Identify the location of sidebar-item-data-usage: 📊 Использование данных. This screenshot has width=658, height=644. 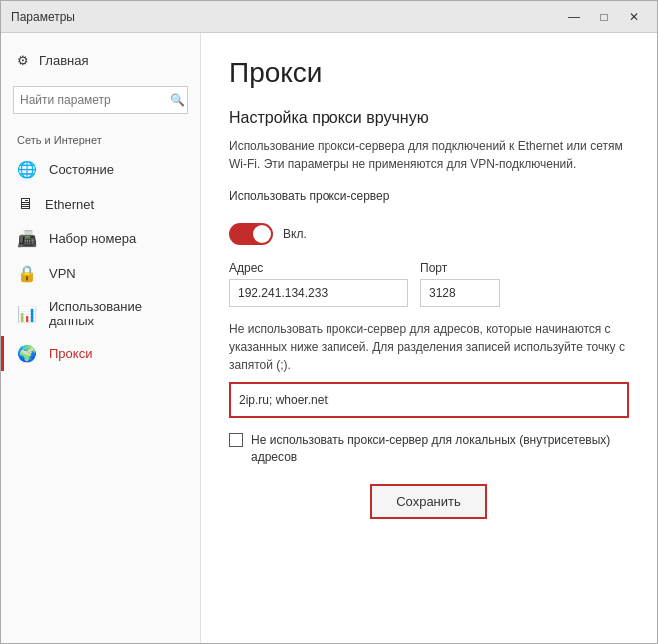
(100, 314).